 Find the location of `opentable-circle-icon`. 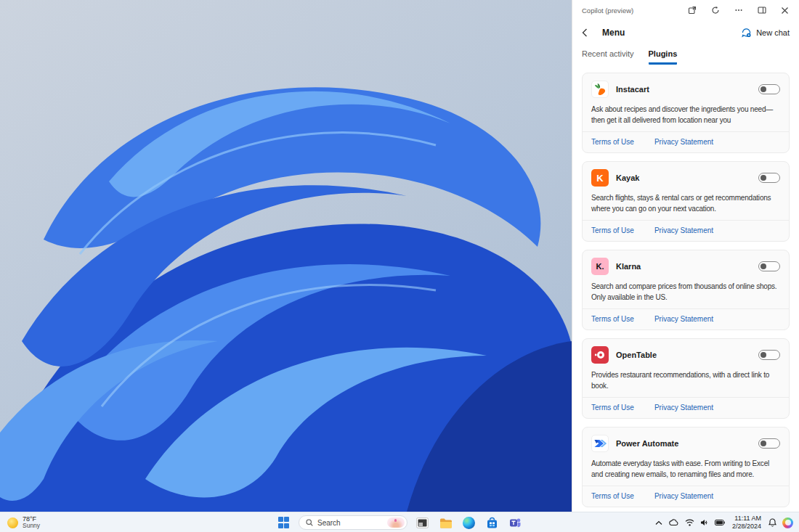

opentable-circle-icon is located at coordinates (600, 355).